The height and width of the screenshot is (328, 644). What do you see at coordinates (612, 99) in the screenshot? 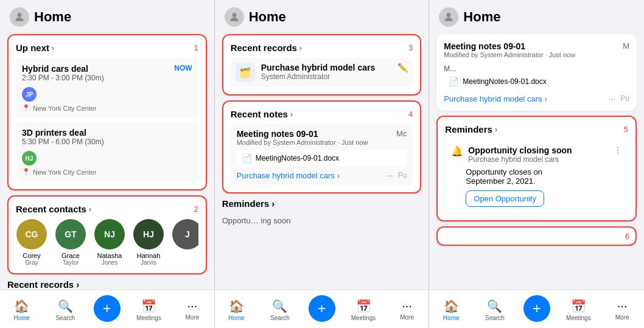
I see `note-top-dots-3: ···` at bounding box center [612, 99].